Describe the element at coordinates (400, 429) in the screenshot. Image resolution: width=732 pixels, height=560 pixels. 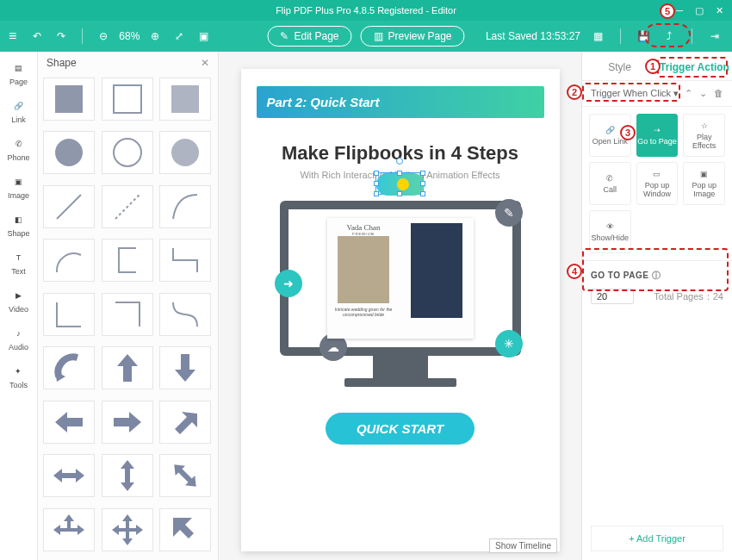
I see `quick-start-button: QUICK START` at that location.